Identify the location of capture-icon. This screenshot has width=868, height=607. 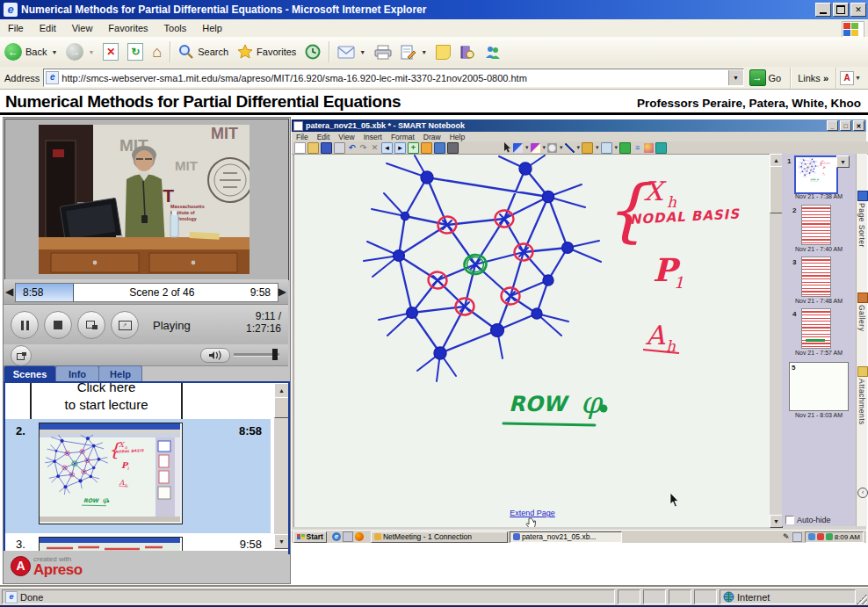
(427, 148).